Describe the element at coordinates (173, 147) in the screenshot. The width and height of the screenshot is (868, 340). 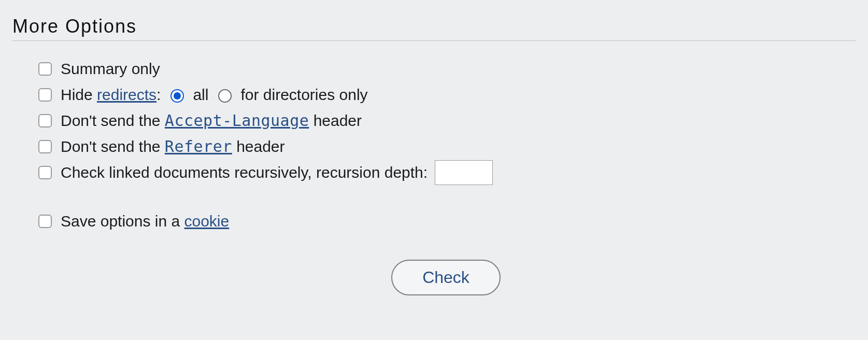
I see `no-referer-label: Don't send the Referer header` at that location.